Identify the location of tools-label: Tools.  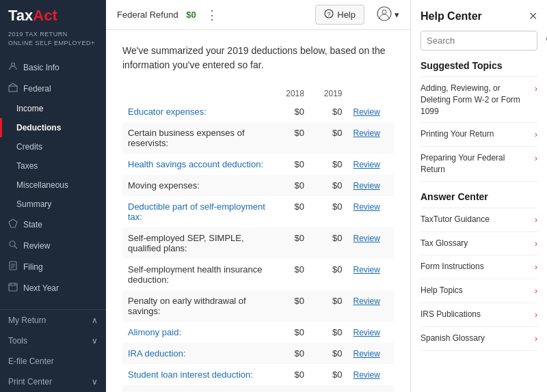
(18, 341).